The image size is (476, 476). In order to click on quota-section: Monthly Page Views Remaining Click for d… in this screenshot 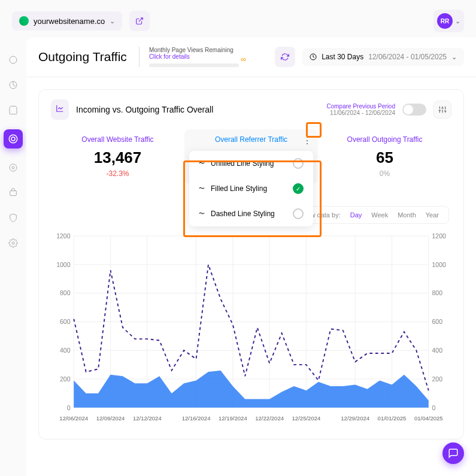, I will do `click(189, 57)`.